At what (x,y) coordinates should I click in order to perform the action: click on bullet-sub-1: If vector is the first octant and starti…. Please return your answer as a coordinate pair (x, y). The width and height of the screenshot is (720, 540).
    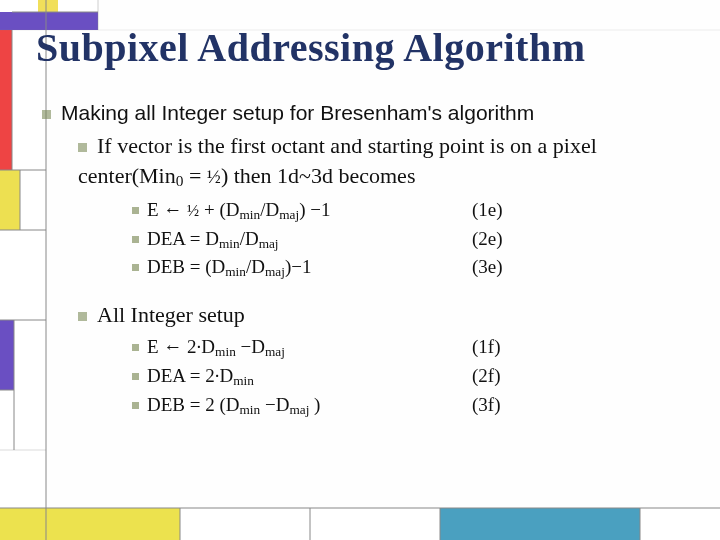
    Looking at the image, I should click on (384, 162).